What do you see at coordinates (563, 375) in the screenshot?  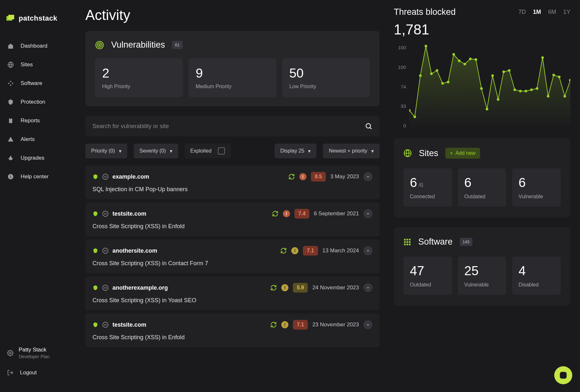 I see `help-chat-button` at bounding box center [563, 375].